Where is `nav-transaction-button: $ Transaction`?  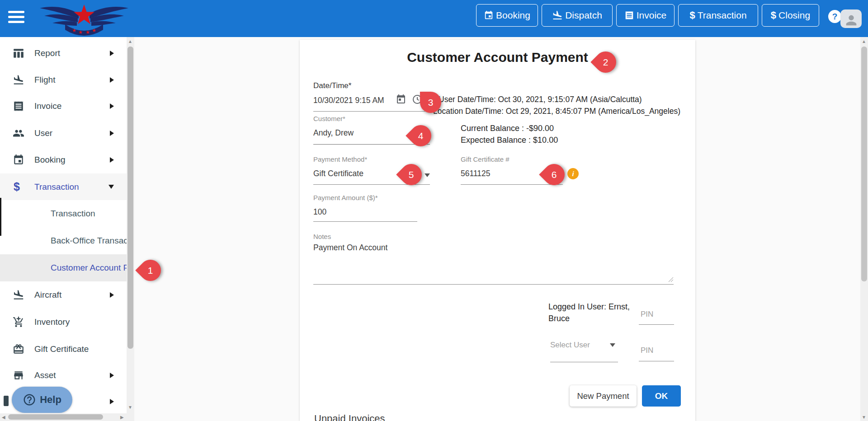
nav-transaction-button: $ Transaction is located at coordinates (718, 15).